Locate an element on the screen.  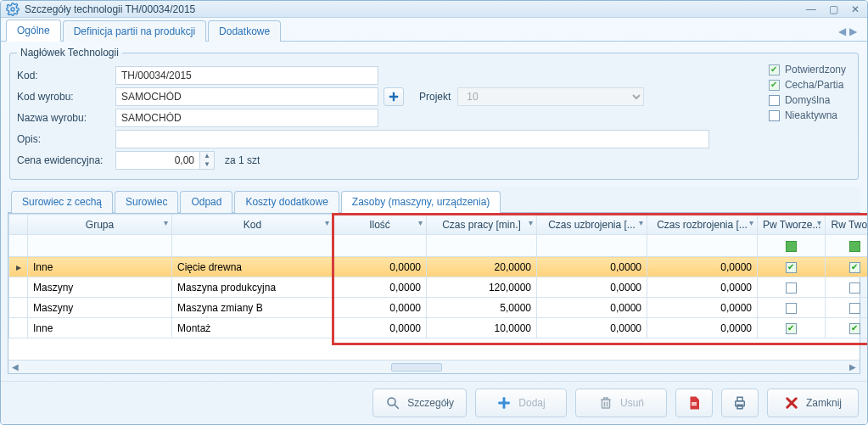
filter-rw is located at coordinates (847, 246).